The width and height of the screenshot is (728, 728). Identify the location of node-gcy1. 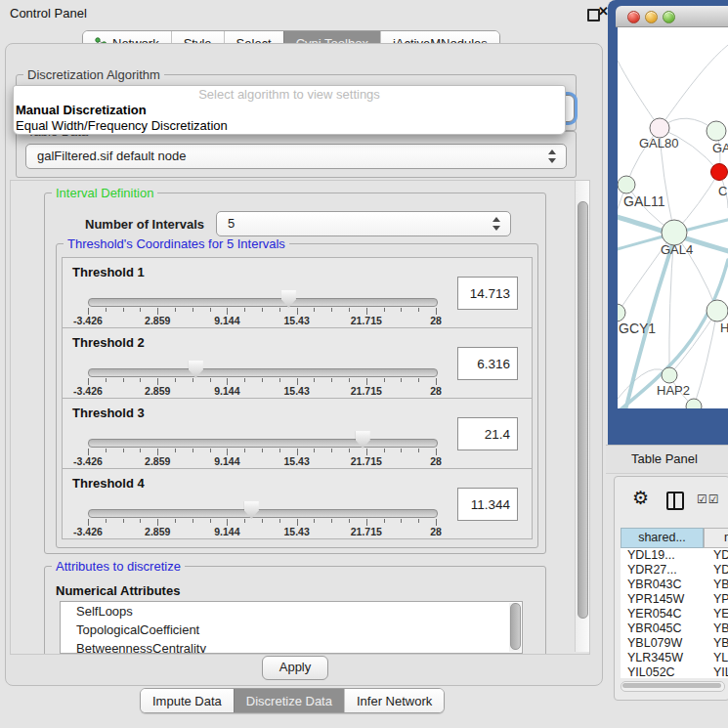
(621, 313).